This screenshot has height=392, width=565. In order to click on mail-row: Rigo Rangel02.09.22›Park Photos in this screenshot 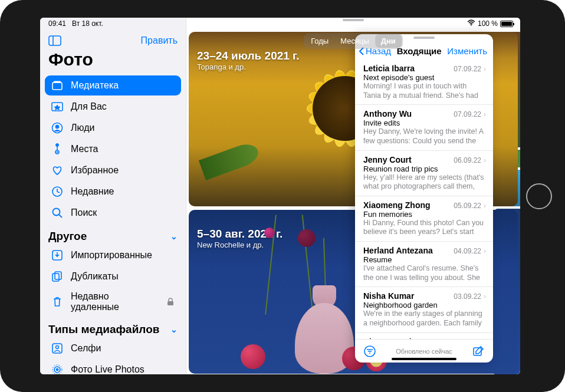, I will do `click(424, 336)`.